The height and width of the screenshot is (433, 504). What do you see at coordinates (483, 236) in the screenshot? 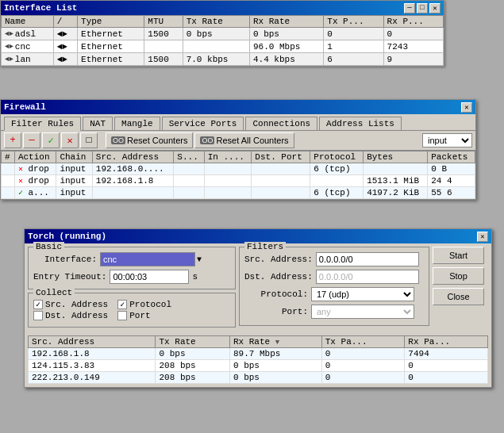
I see `torch-close-btn: ✕` at bounding box center [483, 236].